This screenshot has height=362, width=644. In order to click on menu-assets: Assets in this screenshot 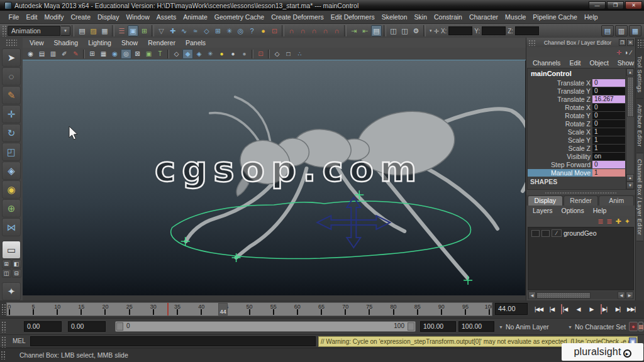, I will do `click(166, 17)`.